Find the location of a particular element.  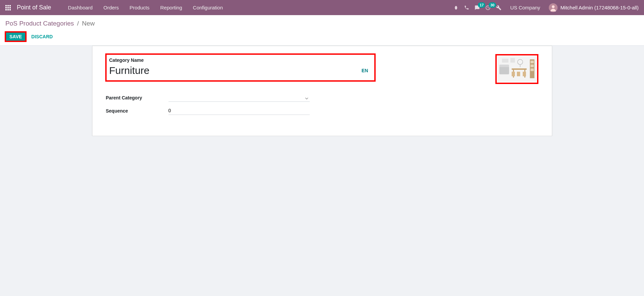

nav-configuration: Configuration is located at coordinates (208, 7).